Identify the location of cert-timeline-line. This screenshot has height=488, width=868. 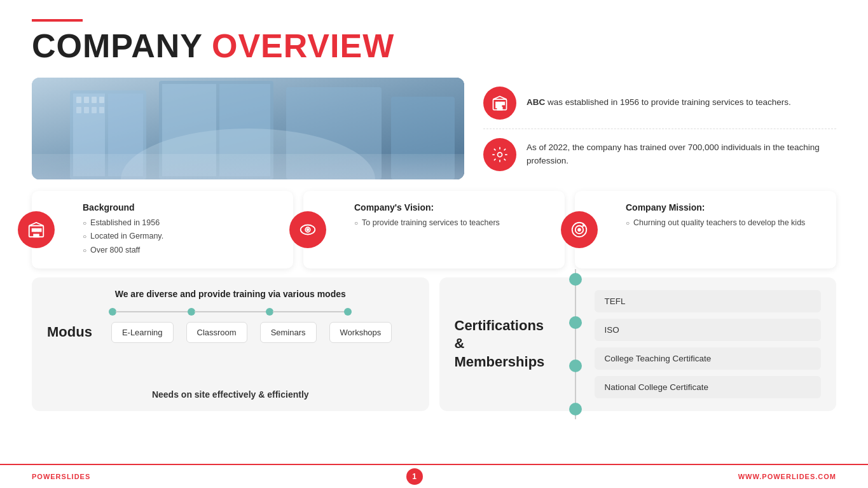
(575, 344).